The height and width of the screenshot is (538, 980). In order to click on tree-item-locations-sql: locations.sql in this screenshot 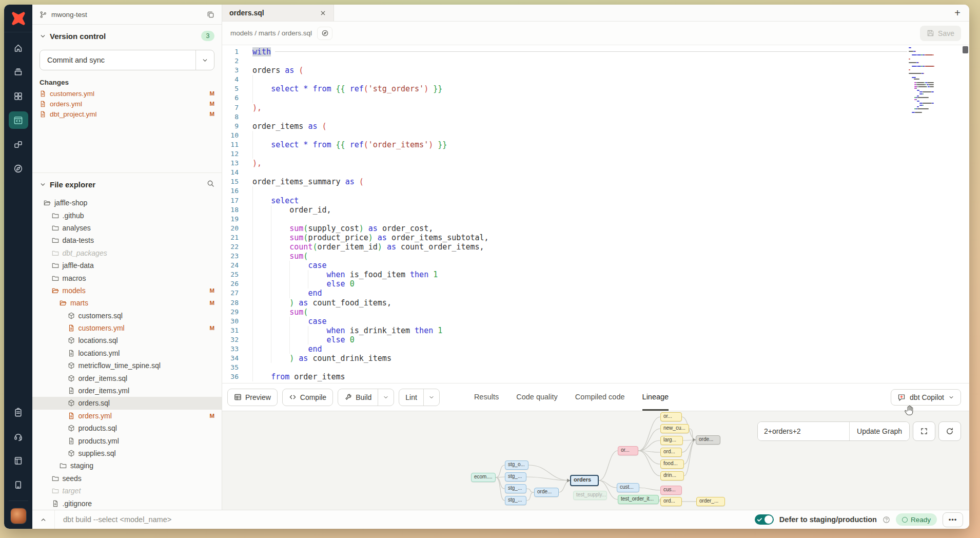, I will do `click(127, 340)`.